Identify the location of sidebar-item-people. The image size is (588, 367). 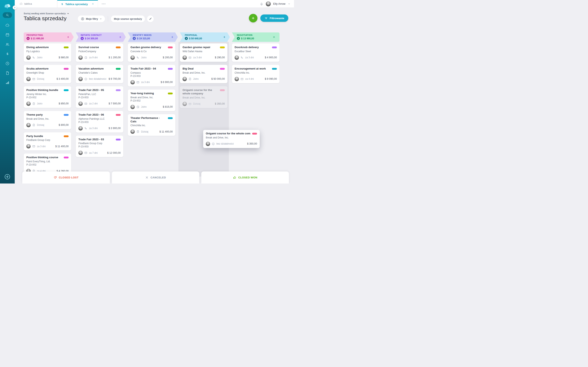
(7, 44).